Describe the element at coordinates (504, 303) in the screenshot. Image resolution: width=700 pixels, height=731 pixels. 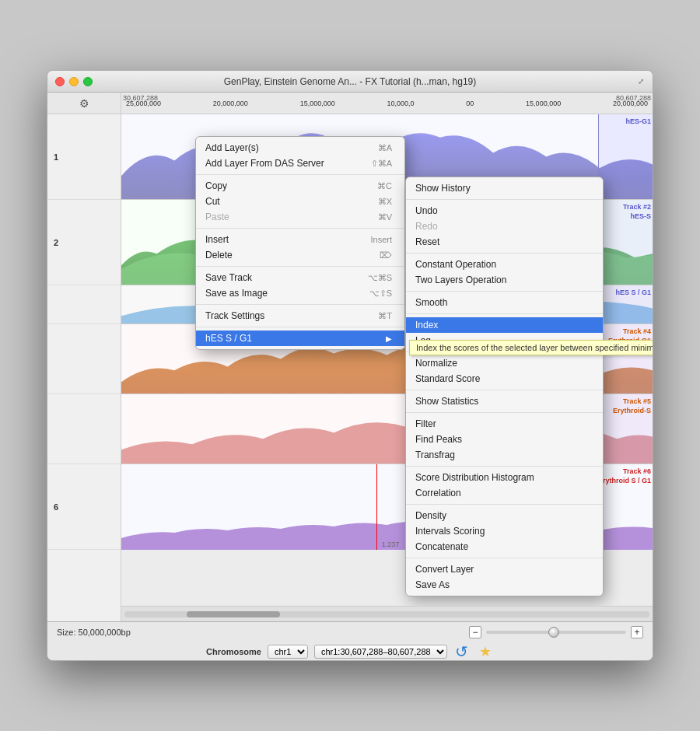
I see `op-smooth: Smooth` at that location.